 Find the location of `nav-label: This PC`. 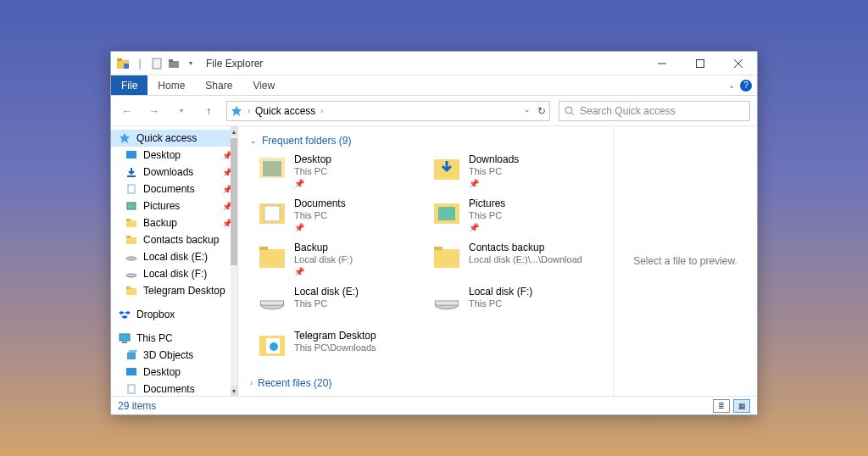

nav-label: This PC is located at coordinates (154, 338).